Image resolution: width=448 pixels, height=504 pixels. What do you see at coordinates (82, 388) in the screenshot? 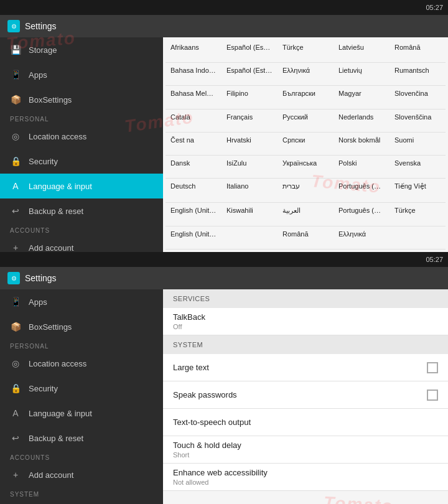
I see `sidebar-bottom-security: 🔒 Security` at bounding box center [82, 388].